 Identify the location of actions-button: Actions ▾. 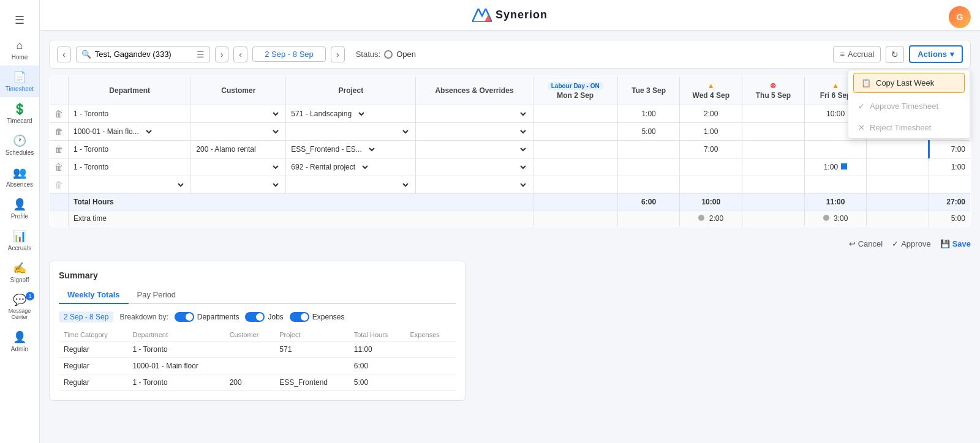
(936, 54).